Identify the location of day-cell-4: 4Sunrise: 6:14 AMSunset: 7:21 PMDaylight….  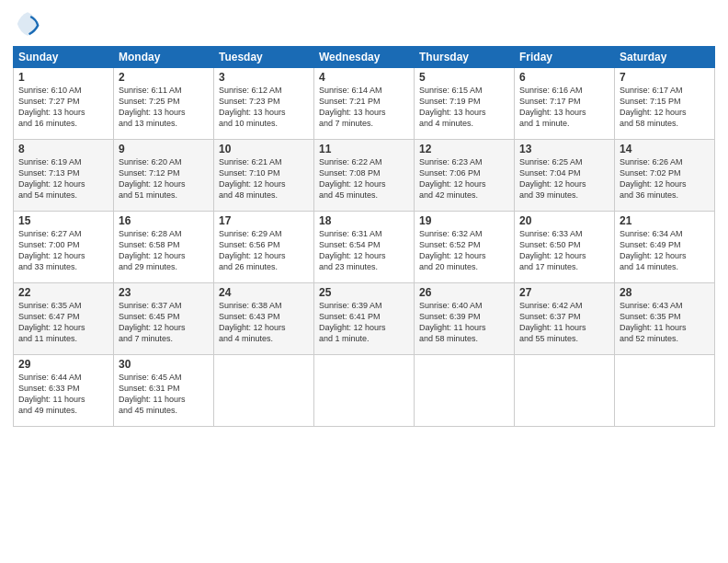
(364, 104).